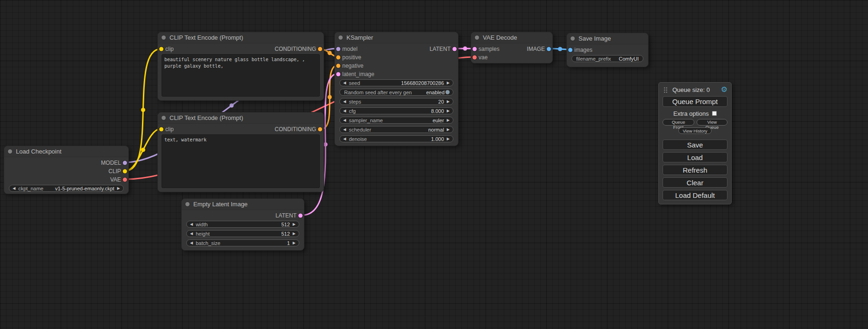 This screenshot has width=868, height=329. What do you see at coordinates (695, 182) in the screenshot?
I see `clear-button: Clear` at bounding box center [695, 182].